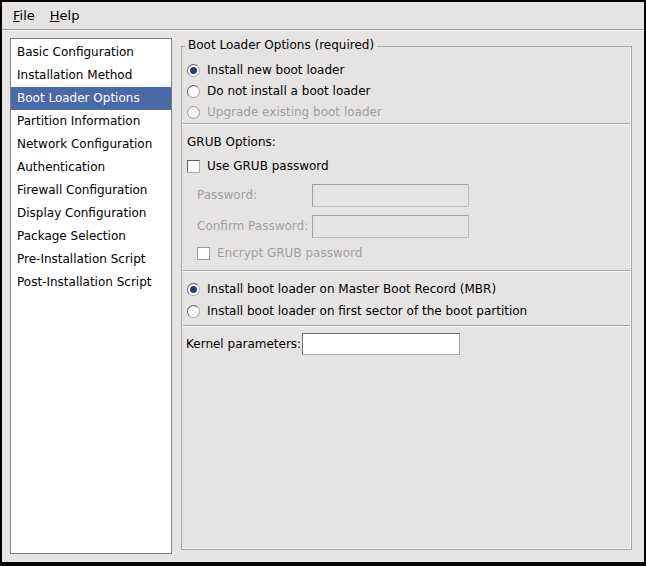  Describe the element at coordinates (284, 112) in the screenshot. I see `radio-upgrade-existing-boot-loader: Upgrade existing boot loader` at that location.